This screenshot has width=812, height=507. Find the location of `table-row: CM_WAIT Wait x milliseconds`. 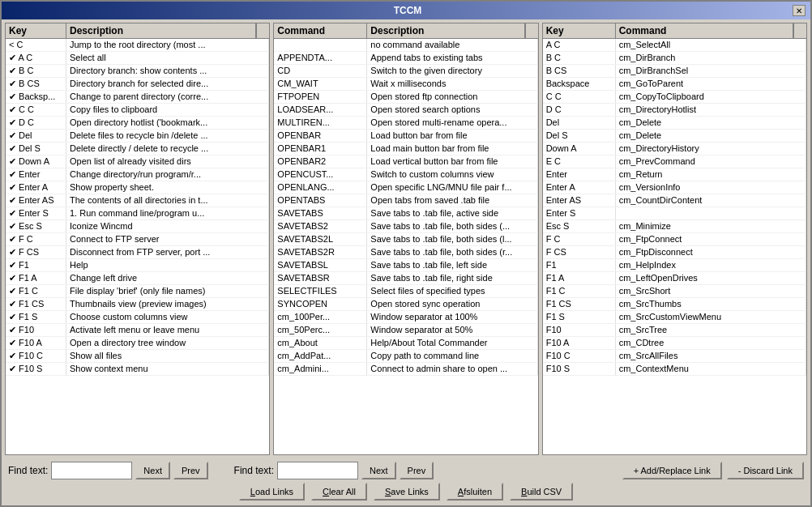

table-row: CM_WAIT Wait x milliseconds is located at coordinates (405, 84).